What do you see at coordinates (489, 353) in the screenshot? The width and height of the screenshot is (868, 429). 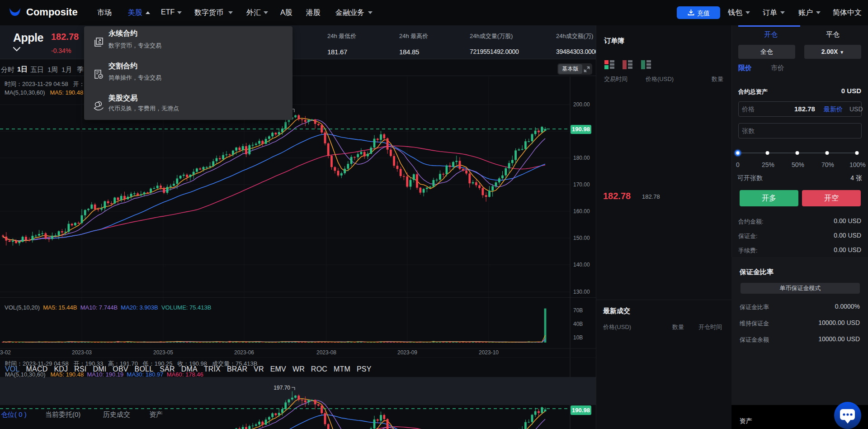 I see `svg-text: 2023-10` at bounding box center [489, 353].